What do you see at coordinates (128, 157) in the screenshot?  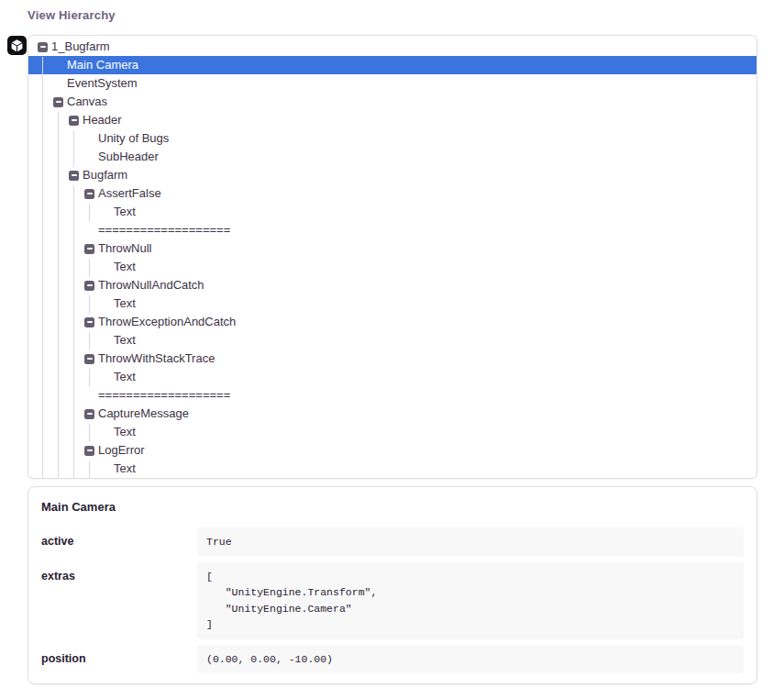 I see `tree-node-label: SubHeader` at bounding box center [128, 157].